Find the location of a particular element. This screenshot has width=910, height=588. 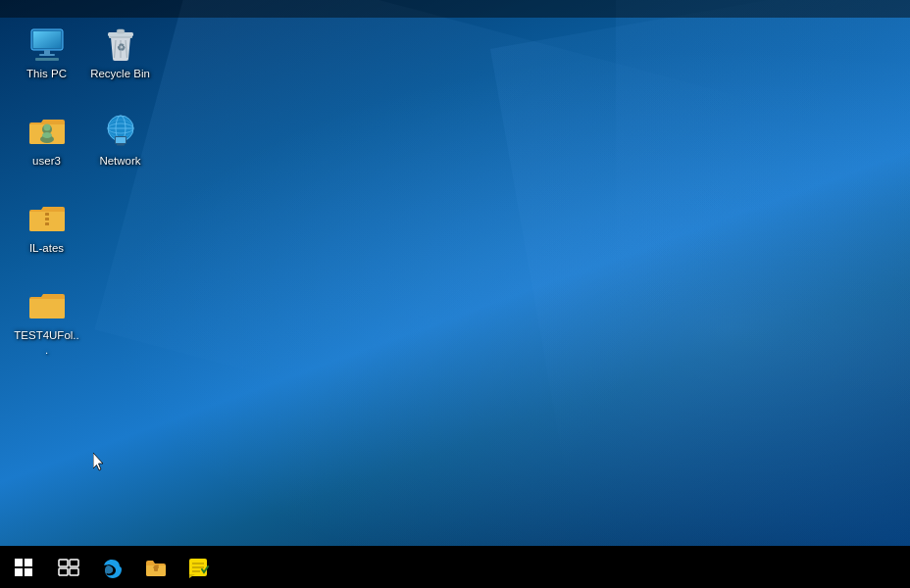

desktop-icon-recycle-bin: ♻ Recycle Bin is located at coordinates (120, 53).